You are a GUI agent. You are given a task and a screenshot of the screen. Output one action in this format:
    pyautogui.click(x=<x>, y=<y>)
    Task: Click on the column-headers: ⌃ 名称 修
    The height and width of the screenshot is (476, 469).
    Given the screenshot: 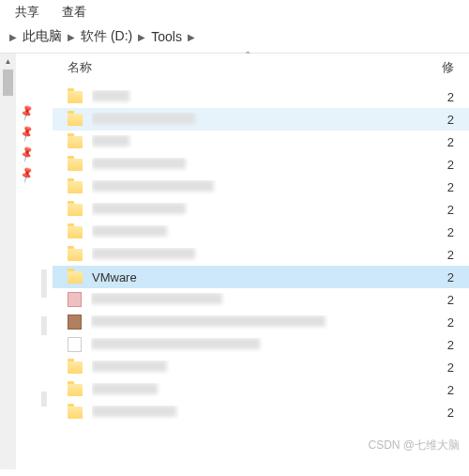 What is the action you would take?
    pyautogui.click(x=261, y=69)
    